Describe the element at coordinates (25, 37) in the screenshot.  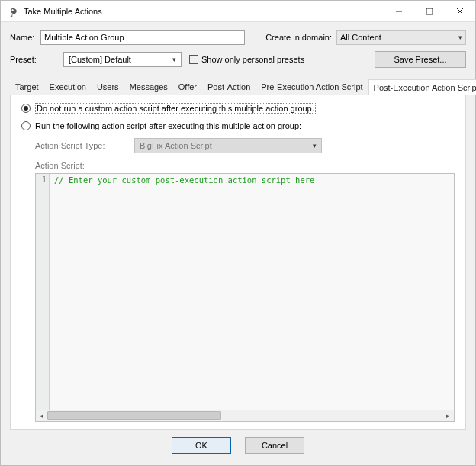
I see `name-label: Name:` at that location.